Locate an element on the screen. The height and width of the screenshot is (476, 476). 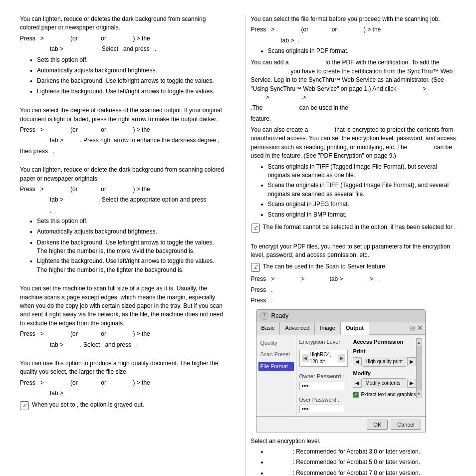
tab-image: Image is located at coordinates (328, 328).